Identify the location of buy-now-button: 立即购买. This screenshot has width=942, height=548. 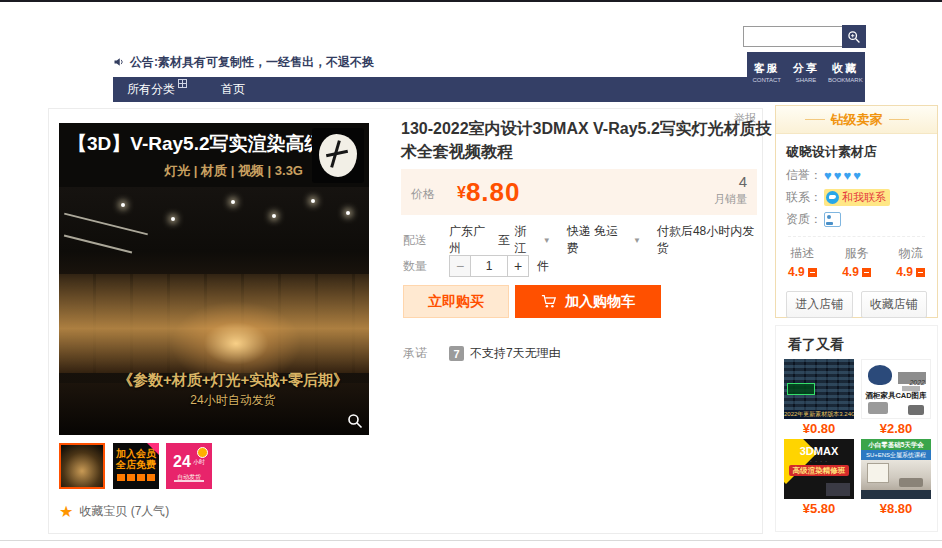
(456, 302).